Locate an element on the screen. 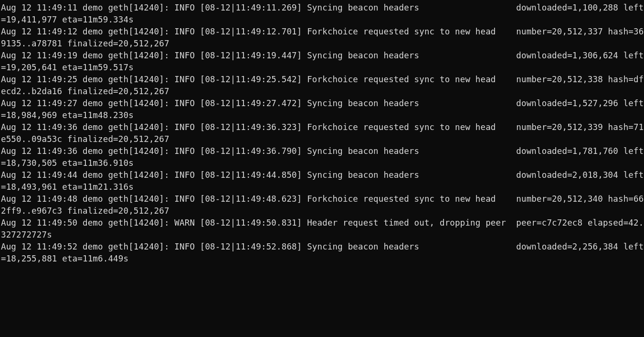 Image resolution: width=644 pixels, height=337 pixels. log-line: Aug 12 11:49:27 demo geth[14240]: INFO [… is located at coordinates (322, 109).